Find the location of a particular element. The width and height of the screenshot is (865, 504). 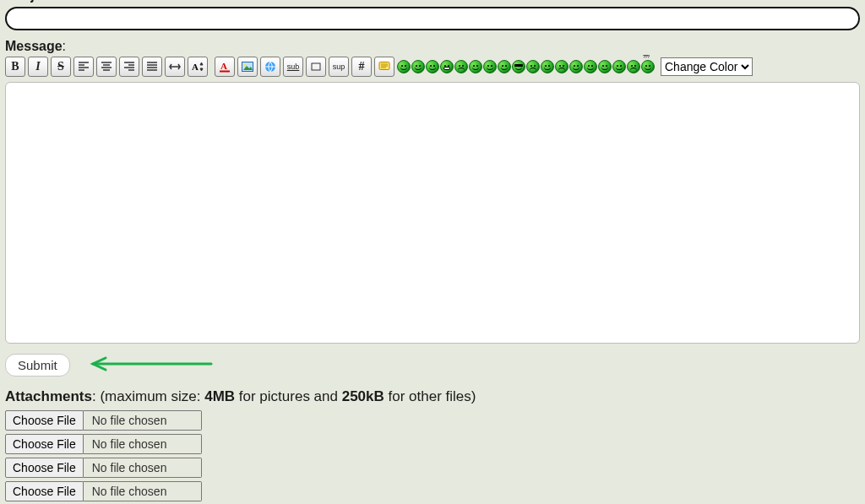

smiley-content2-icon is located at coordinates (476, 67).